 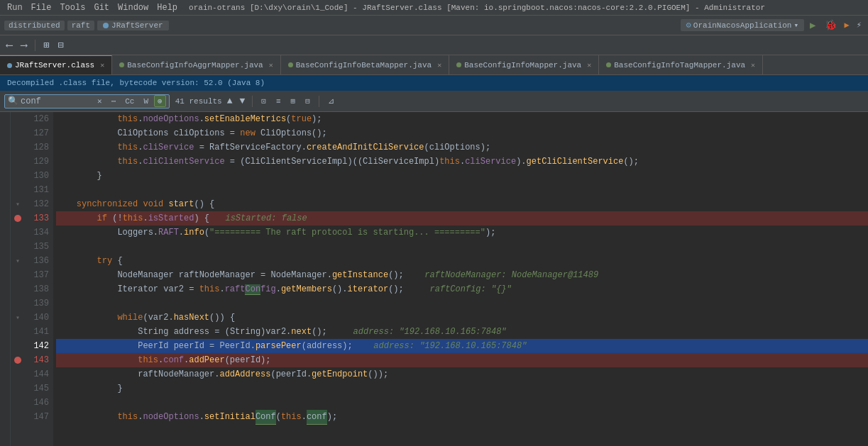 What do you see at coordinates (462, 162) in the screenshot?
I see `code-line-129: this.cliClientService = (CliClientServic…` at bounding box center [462, 162].